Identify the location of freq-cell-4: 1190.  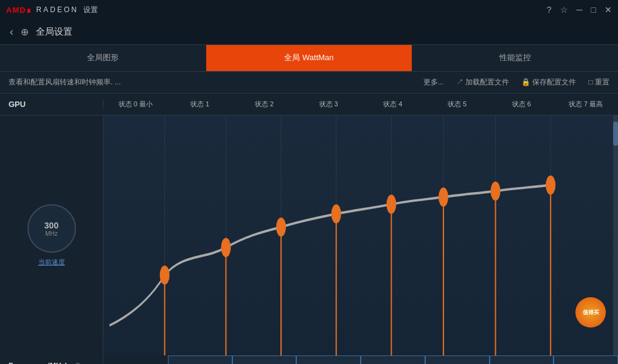
(393, 360).